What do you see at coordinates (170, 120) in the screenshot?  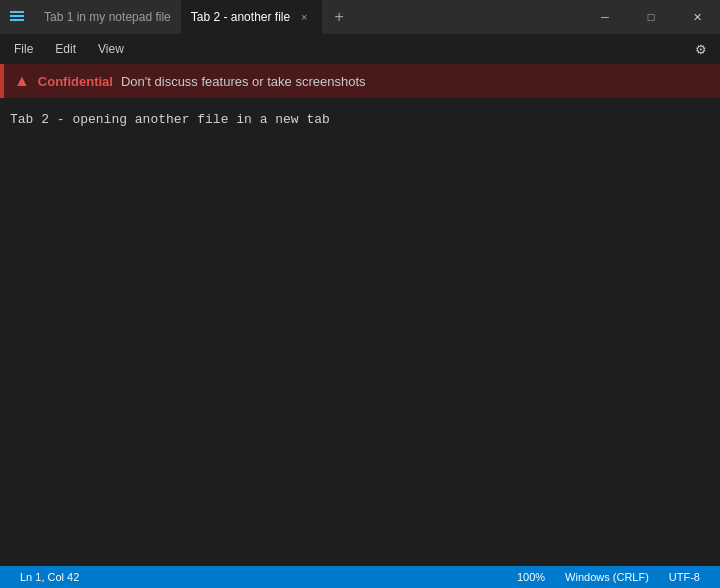 I see `editor-content: Tab 2 - opening another file in a new ta…` at bounding box center [170, 120].